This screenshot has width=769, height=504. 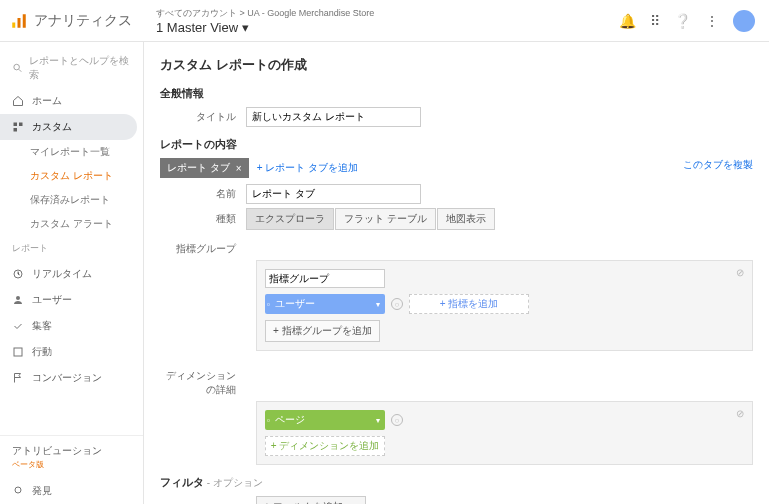 What do you see at coordinates (456, 65) in the screenshot?
I see `page-title: カスタム レポートの作成` at bounding box center [456, 65].